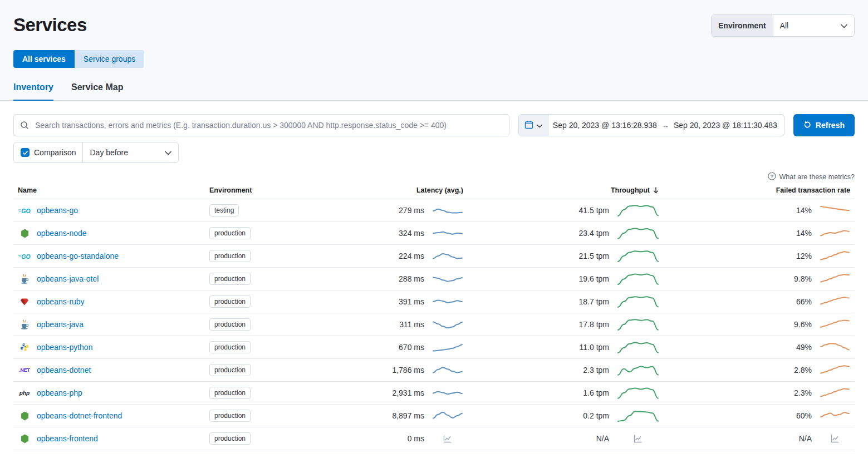 The width and height of the screenshot is (868, 458). What do you see at coordinates (743, 26) in the screenshot?
I see `environment-filter-label: Environment` at bounding box center [743, 26].